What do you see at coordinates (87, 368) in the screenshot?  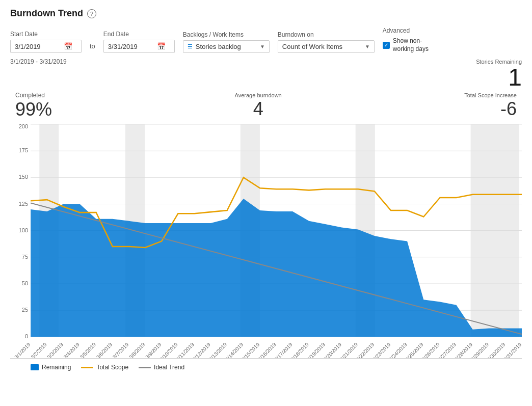 I see `legend-total-scope-color` at bounding box center [87, 368].